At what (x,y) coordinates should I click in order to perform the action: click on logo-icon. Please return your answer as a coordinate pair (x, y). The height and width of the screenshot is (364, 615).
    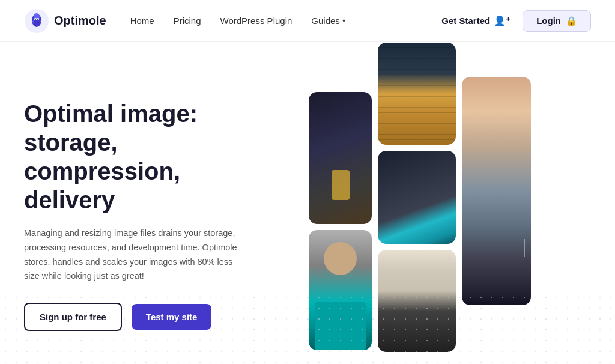
    Looking at the image, I should click on (37, 21).